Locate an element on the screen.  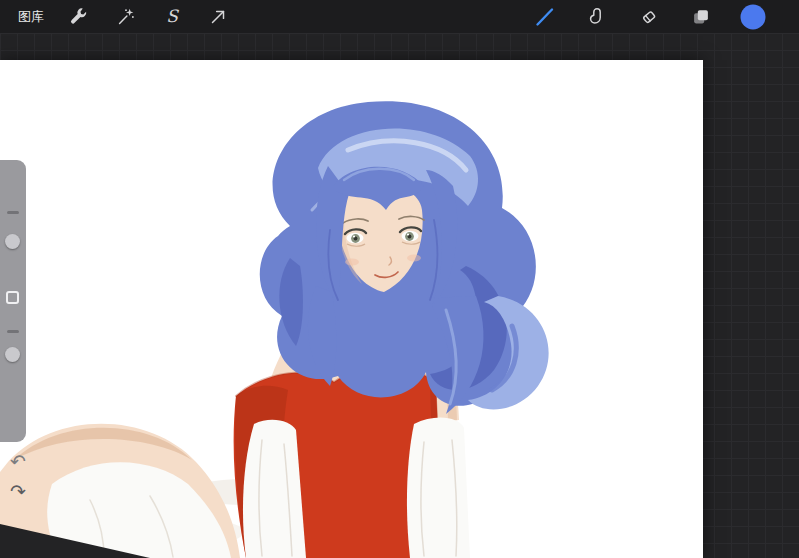
opacity-tick is located at coordinates (13, 332).